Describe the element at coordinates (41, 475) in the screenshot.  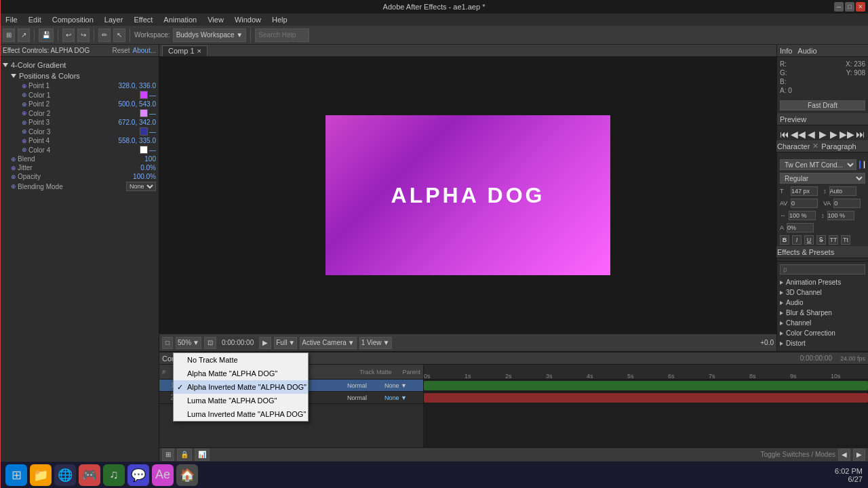
I see `taskbar-files: 📁` at that location.